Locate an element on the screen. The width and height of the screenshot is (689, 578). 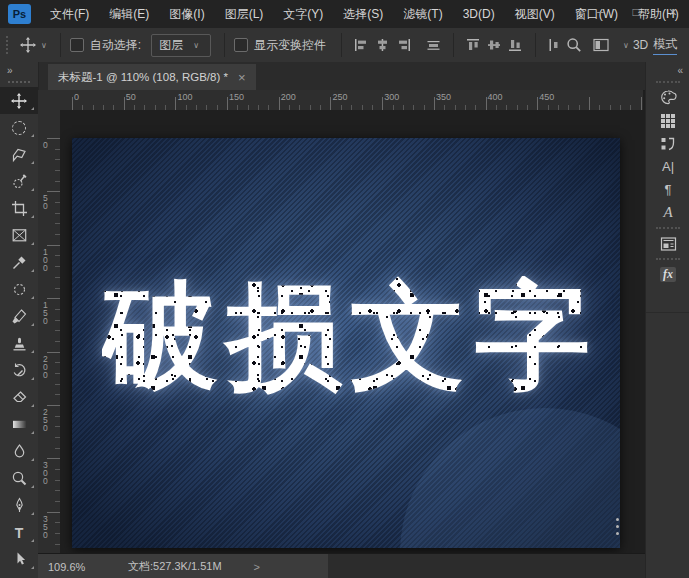
background-circle-decoration is located at coordinates (510, 478).